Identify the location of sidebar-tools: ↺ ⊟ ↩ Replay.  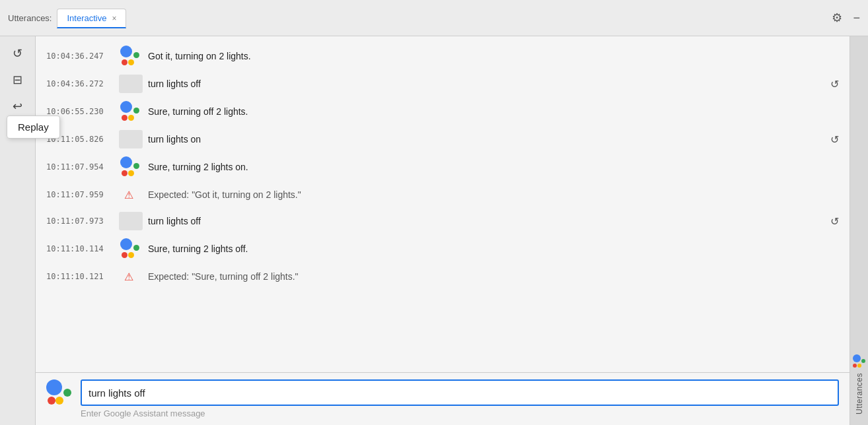
(18, 231).